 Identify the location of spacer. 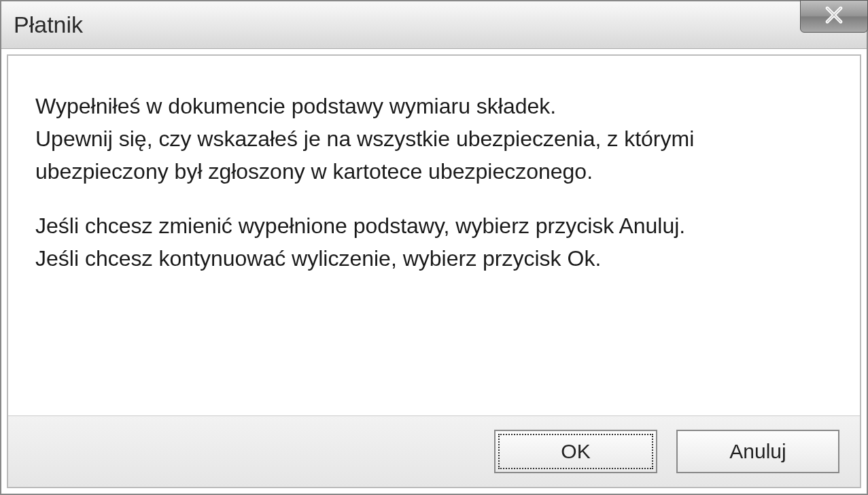
(434, 199).